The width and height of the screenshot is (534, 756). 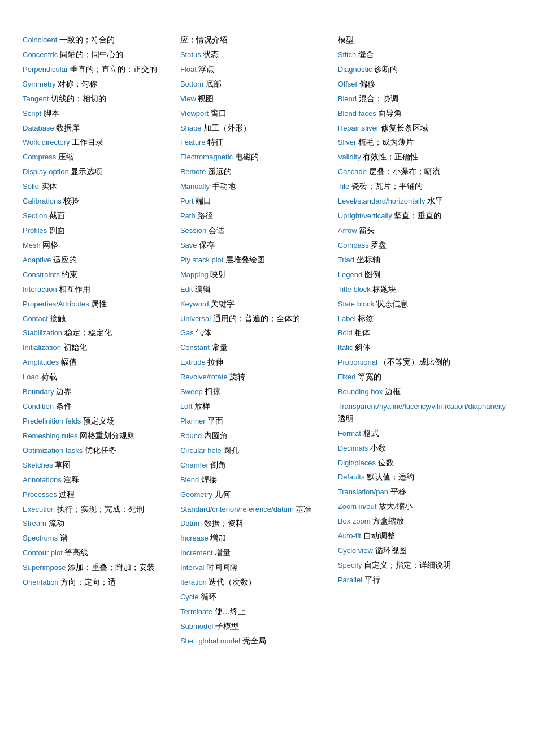 What do you see at coordinates (98, 70) in the screenshot?
I see `list-item: Perpendicular 垂直的；直立的；正交的` at bounding box center [98, 70].